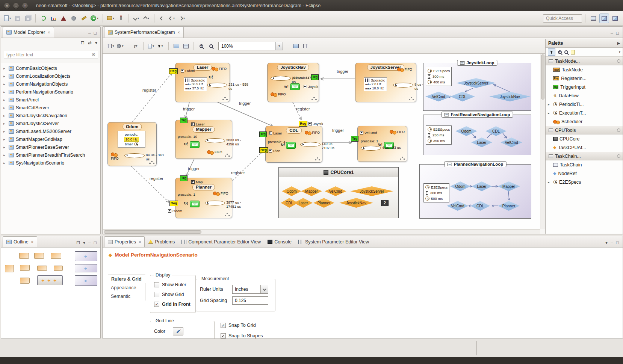 This screenshot has width=623, height=364. What do you see at coordinates (84, 18) in the screenshot?
I see `tools-button` at bounding box center [84, 18].